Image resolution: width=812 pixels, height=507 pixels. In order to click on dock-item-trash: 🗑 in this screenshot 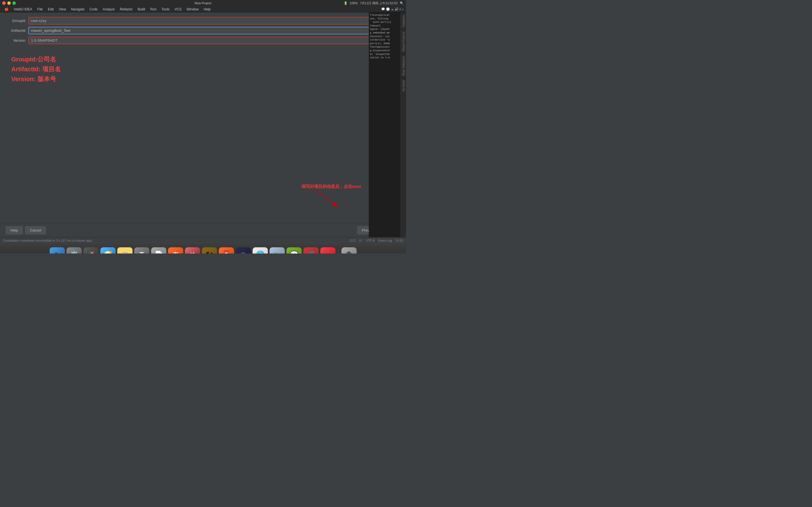, I will do `click(349, 251)`.